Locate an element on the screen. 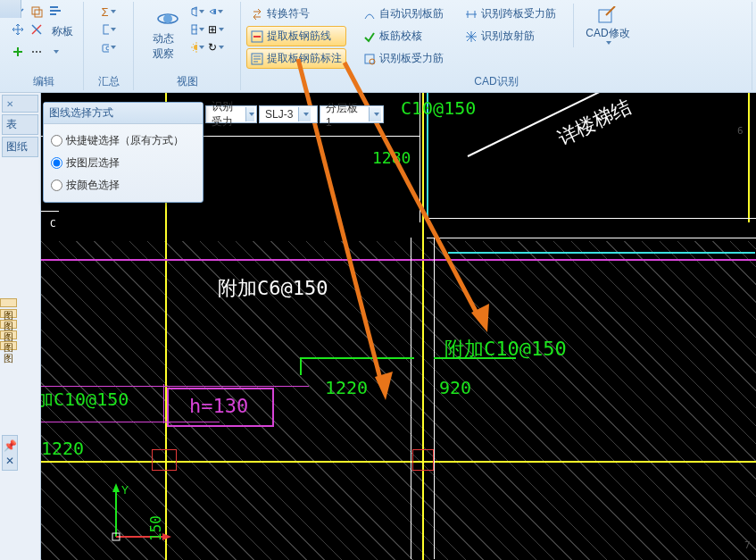  eye-icon is located at coordinates (216, 12).